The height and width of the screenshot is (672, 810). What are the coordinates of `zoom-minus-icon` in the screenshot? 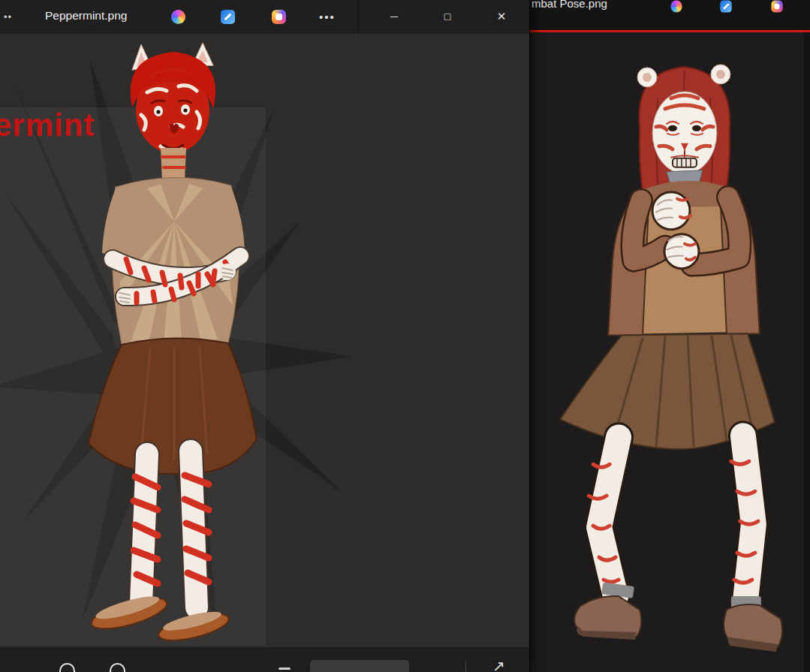 It's located at (285, 668).